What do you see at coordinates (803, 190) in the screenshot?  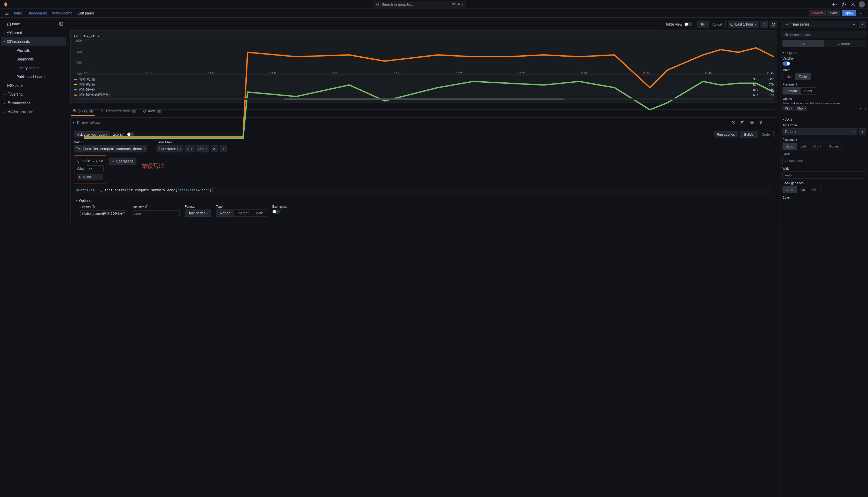 I see `grid-on: On` at bounding box center [803, 190].